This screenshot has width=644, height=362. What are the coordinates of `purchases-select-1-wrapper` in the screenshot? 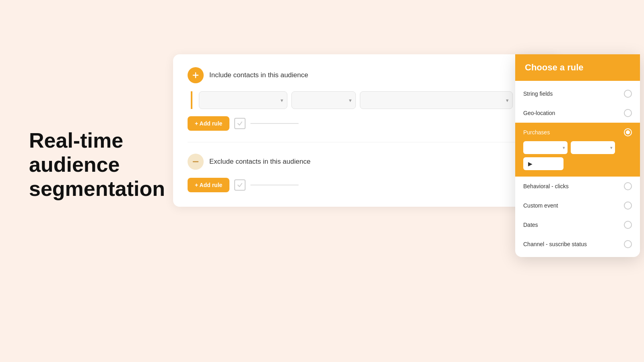 It's located at (545, 148).